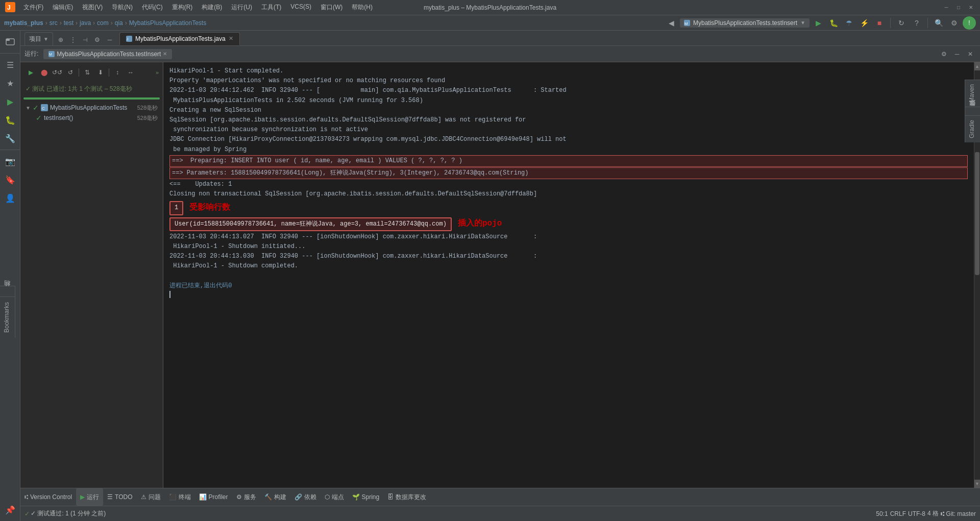  I want to click on tab-run: ▶ 运行, so click(90, 497).